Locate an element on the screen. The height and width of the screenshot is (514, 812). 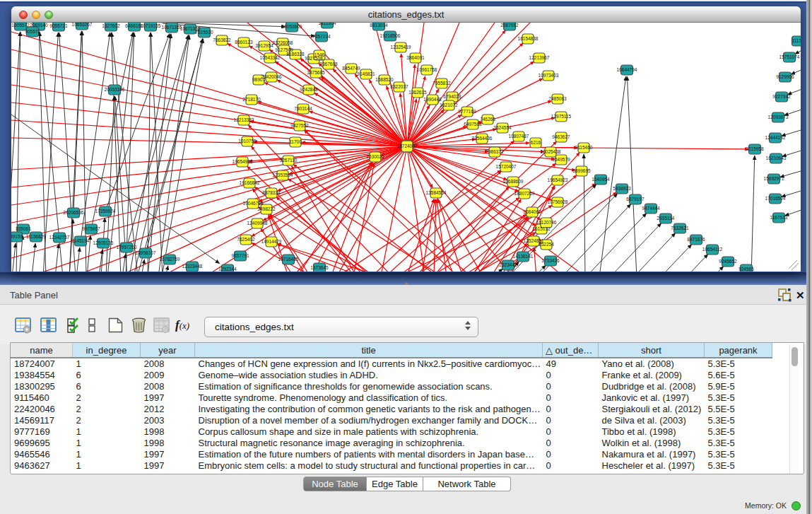
svg-text: 98901 is located at coordinates (259, 79).